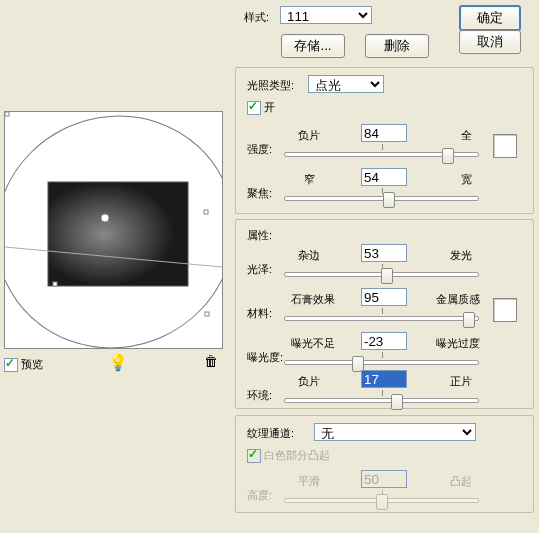  I want to click on material-slider, so click(382, 318).